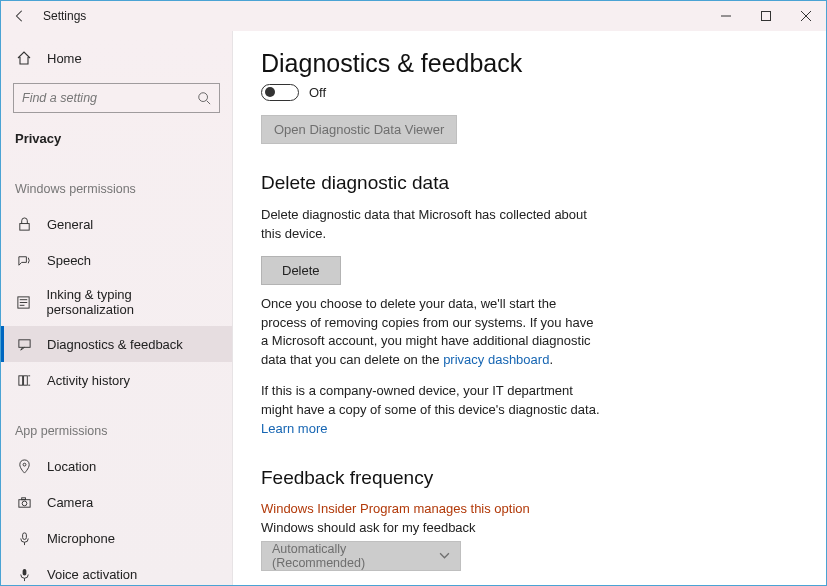  Describe the element at coordinates (530, 478) in the screenshot. I see `feedback-heading: Feedback frequency` at that location.